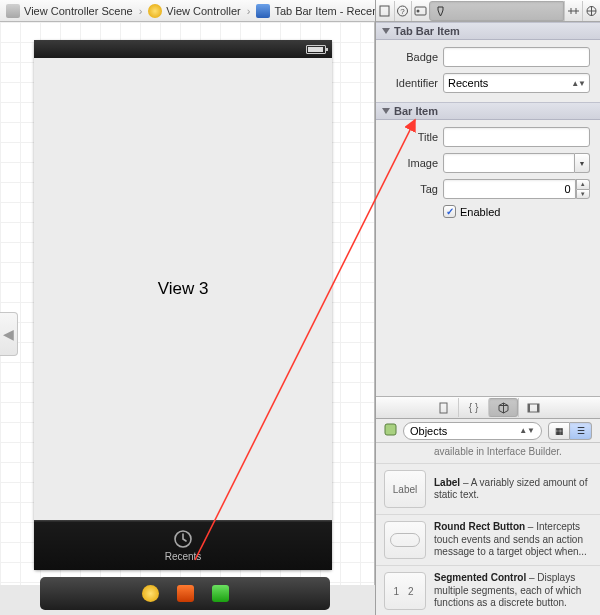 Image resolution: width=600 pixels, height=615 pixels. Describe the element at coordinates (516, 57) in the screenshot. I see `badge-input` at that location.